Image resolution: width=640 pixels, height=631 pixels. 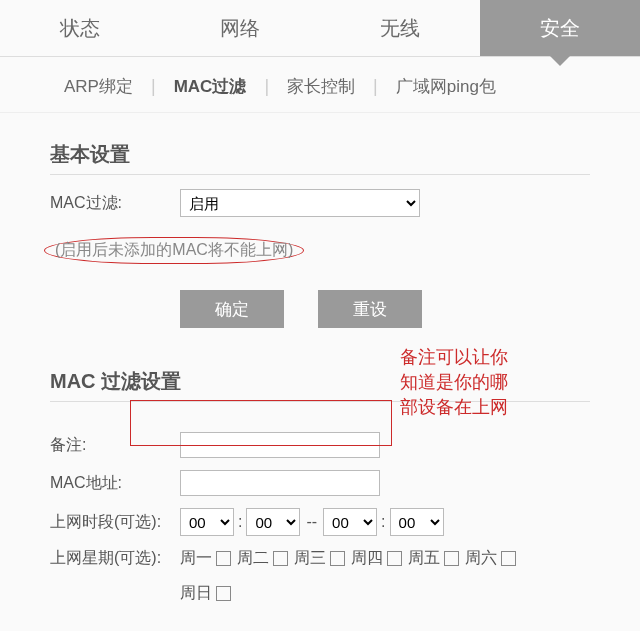 What do you see at coordinates (338, 558) in the screenshot?
I see `checkbox-wed` at bounding box center [338, 558].